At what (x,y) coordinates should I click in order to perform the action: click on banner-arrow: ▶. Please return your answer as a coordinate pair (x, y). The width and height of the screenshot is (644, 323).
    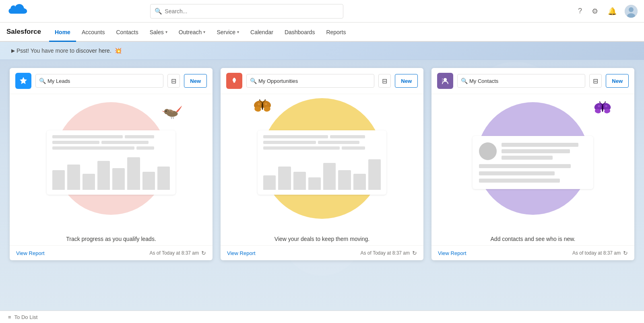
    Looking at the image, I should click on (13, 51).